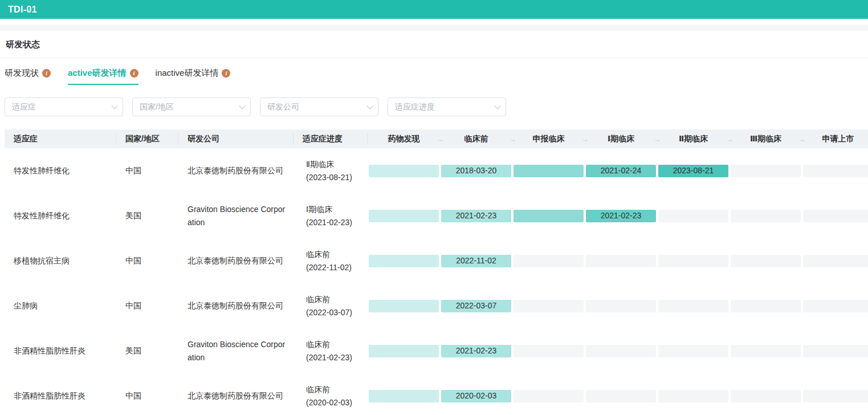 Image resolution: width=868 pixels, height=415 pixels. I want to click on stage-bar-filled: 2018-03-20, so click(476, 171).